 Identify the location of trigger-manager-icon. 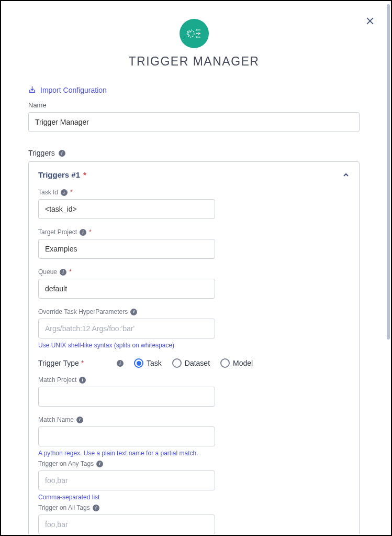
(194, 34).